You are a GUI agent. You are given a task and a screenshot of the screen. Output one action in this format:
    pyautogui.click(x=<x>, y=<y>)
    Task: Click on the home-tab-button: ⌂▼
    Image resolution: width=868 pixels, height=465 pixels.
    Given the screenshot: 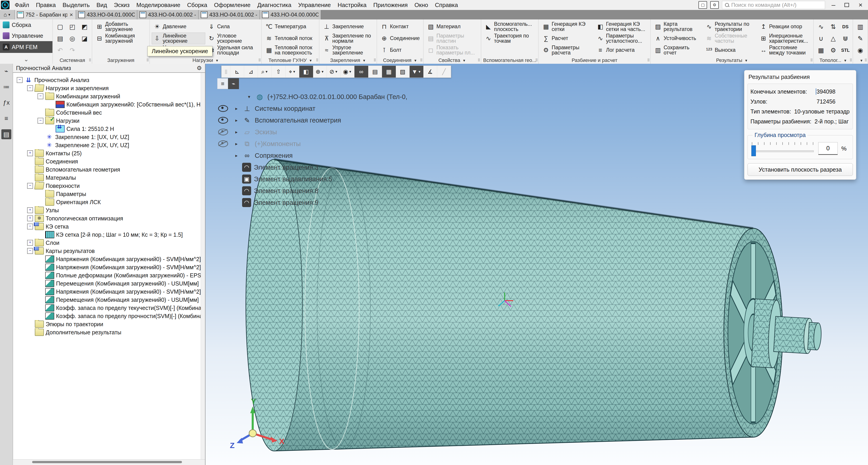 What is the action you would take?
    pyautogui.click(x=7, y=15)
    